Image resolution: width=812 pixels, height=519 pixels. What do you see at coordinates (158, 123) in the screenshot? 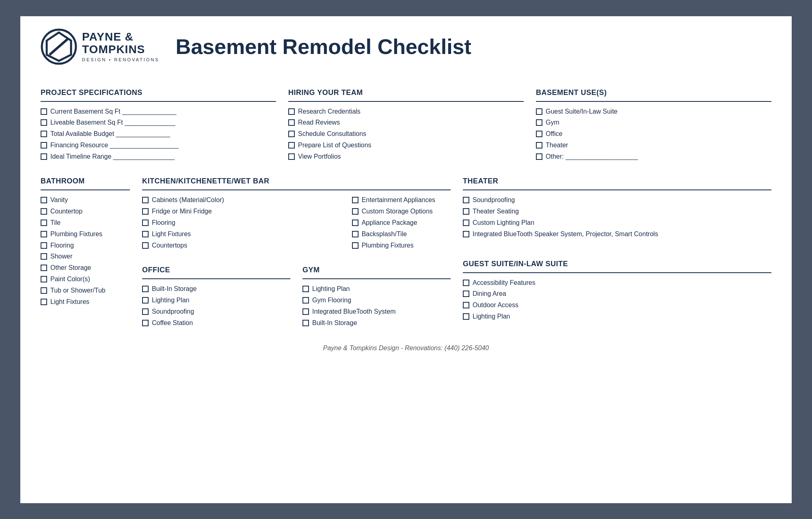
I see `project-specs-section: PROJECT SPECIFICATIONS Current Basement …` at bounding box center [158, 123].